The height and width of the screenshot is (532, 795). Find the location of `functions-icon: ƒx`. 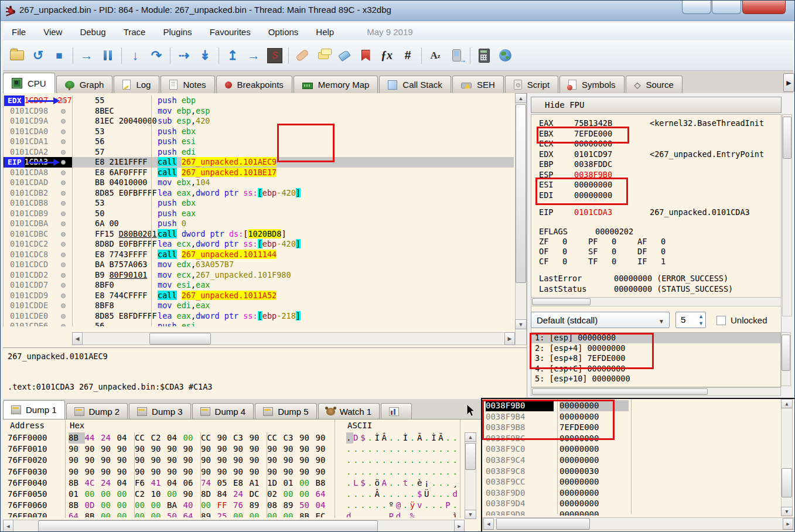

functions-icon: ƒx is located at coordinates (387, 56).